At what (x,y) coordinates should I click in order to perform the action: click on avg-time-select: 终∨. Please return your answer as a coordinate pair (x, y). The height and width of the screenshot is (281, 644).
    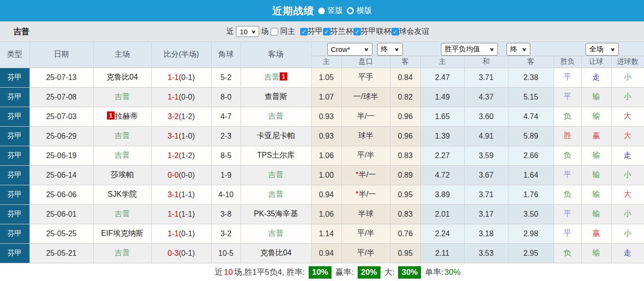
    Looking at the image, I should click on (518, 50).